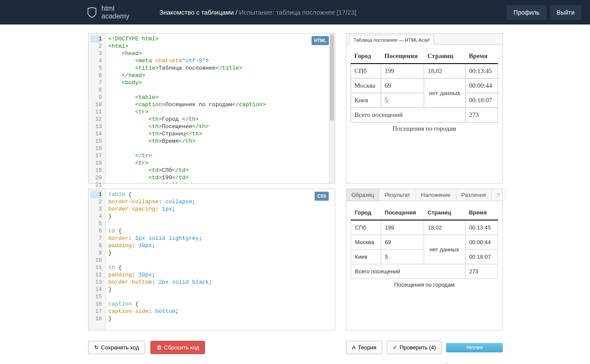 This screenshot has height=364, width=590. What do you see at coordinates (321, 196) in the screenshot?
I see `css-badge: CSS` at bounding box center [321, 196].